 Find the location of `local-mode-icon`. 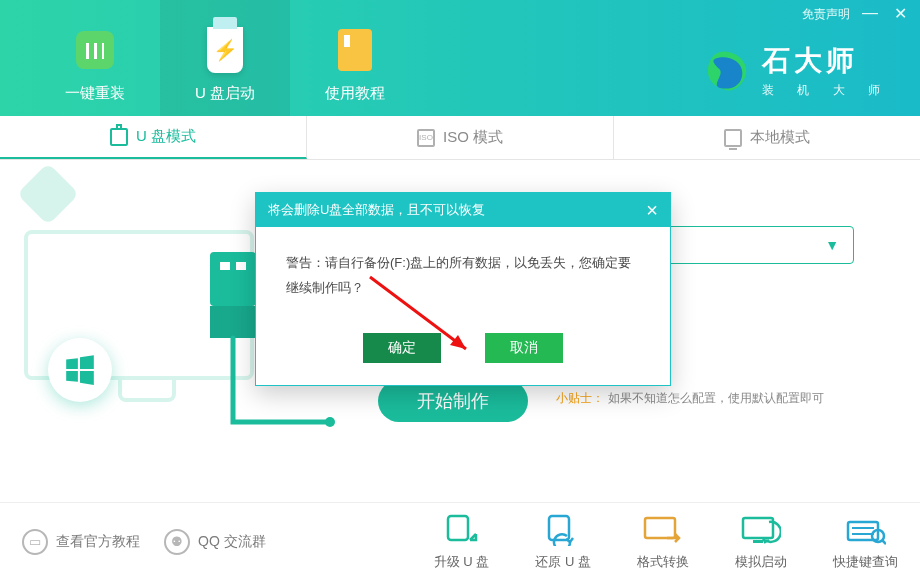

local-mode-icon is located at coordinates (733, 138).